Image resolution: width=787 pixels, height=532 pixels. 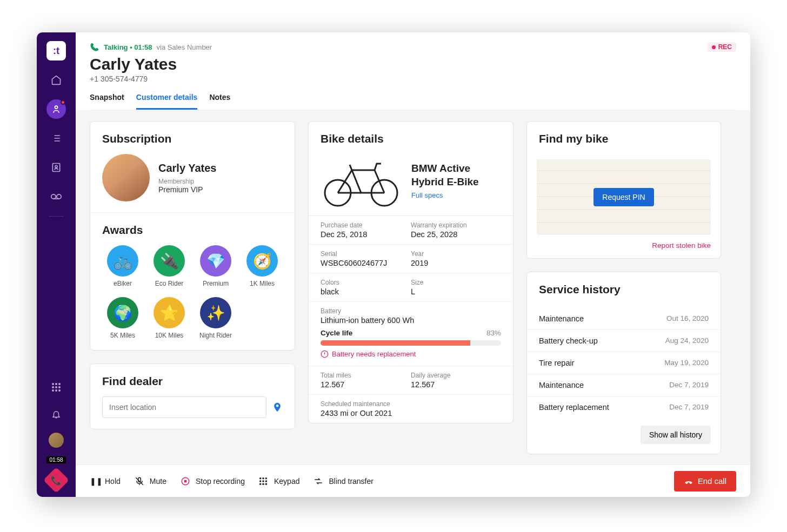 What do you see at coordinates (456, 175) in the screenshot?
I see `bike-name: BMW Active Hybrid E-Bike` at bounding box center [456, 175].